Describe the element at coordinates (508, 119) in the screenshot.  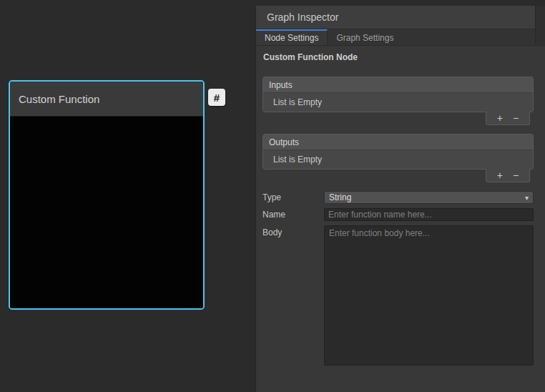
I see `inputs-list-footer: + −` at that location.